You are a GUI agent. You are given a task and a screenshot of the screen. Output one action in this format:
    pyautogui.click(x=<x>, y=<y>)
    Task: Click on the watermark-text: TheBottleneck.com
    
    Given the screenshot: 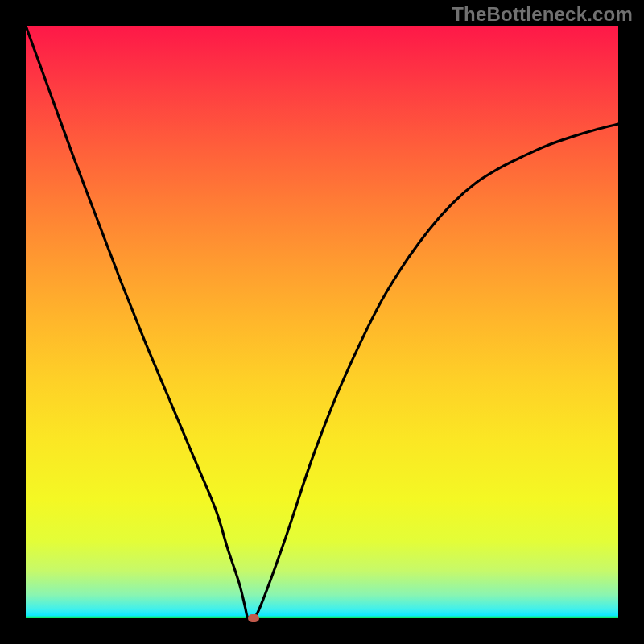 What is the action you would take?
    pyautogui.click(x=543, y=14)
    